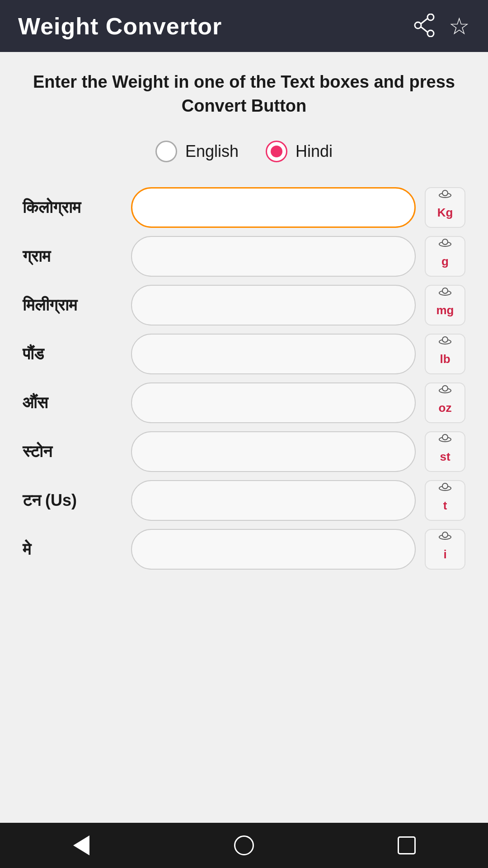  What do you see at coordinates (445, 208) in the screenshot?
I see `unit-icon-kg: Kg` at bounding box center [445, 208].